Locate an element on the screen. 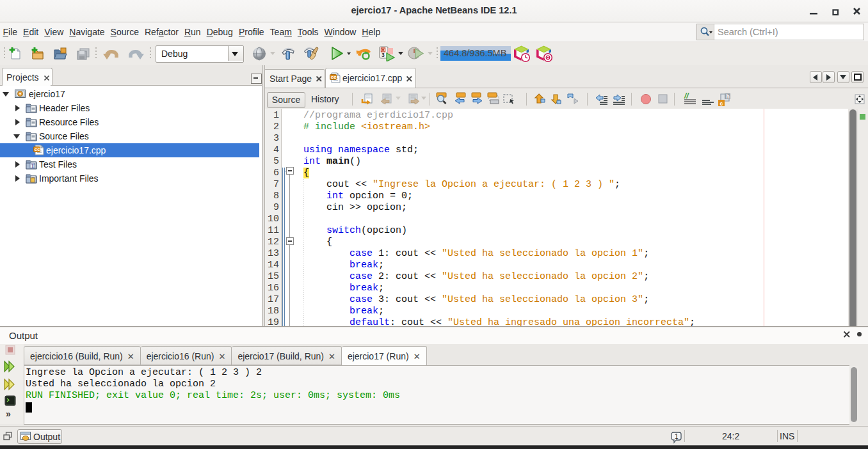 This screenshot has height=449, width=868. svg-text: c is located at coordinates (722, 104).